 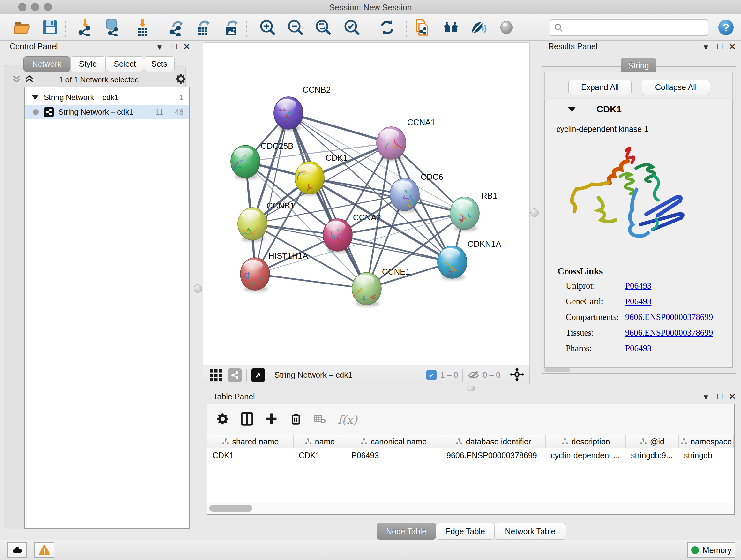 I want to click on help-icon: ?, so click(x=726, y=27).